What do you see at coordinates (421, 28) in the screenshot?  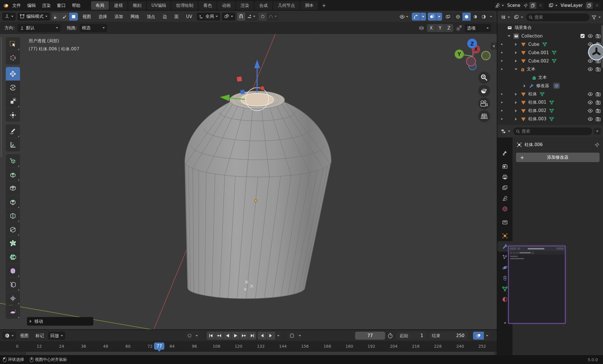 I see `mirror-icon` at bounding box center [421, 28].